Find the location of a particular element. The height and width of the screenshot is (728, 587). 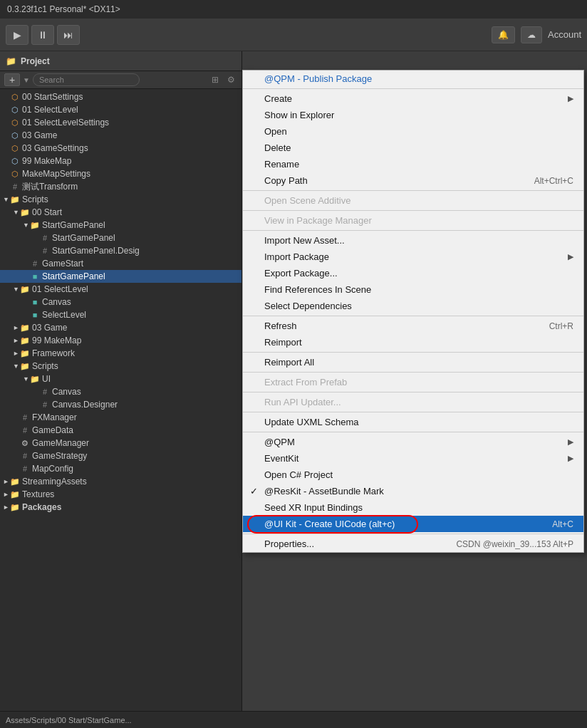

tree-item: ⬡MakeMapSettings is located at coordinates (121, 174).